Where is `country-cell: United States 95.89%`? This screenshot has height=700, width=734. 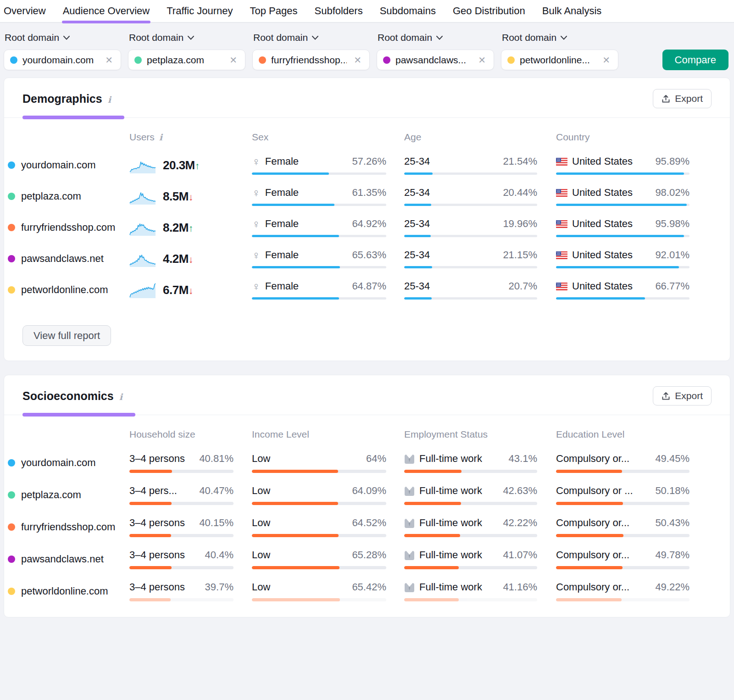
country-cell: United States 95.89% is located at coordinates (623, 165).